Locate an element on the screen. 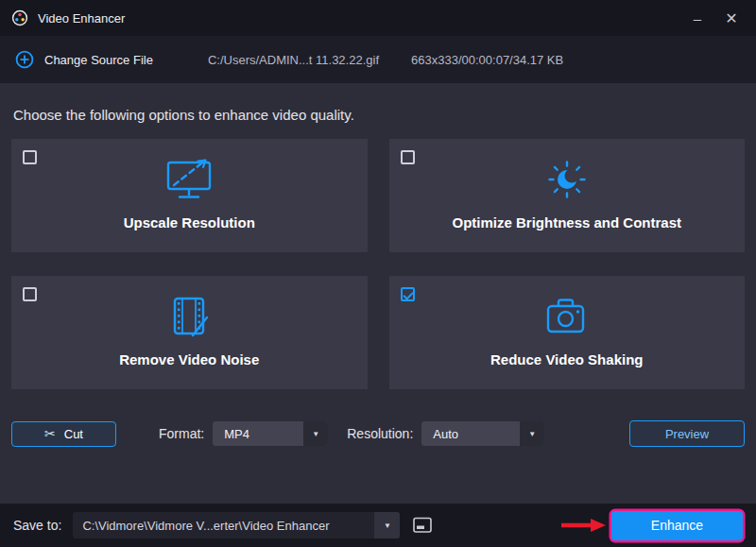 The width and height of the screenshot is (756, 547). save-path-dropdown: C:\Vidmore\Vidmore V...erter\Video Enhan… is located at coordinates (236, 525).